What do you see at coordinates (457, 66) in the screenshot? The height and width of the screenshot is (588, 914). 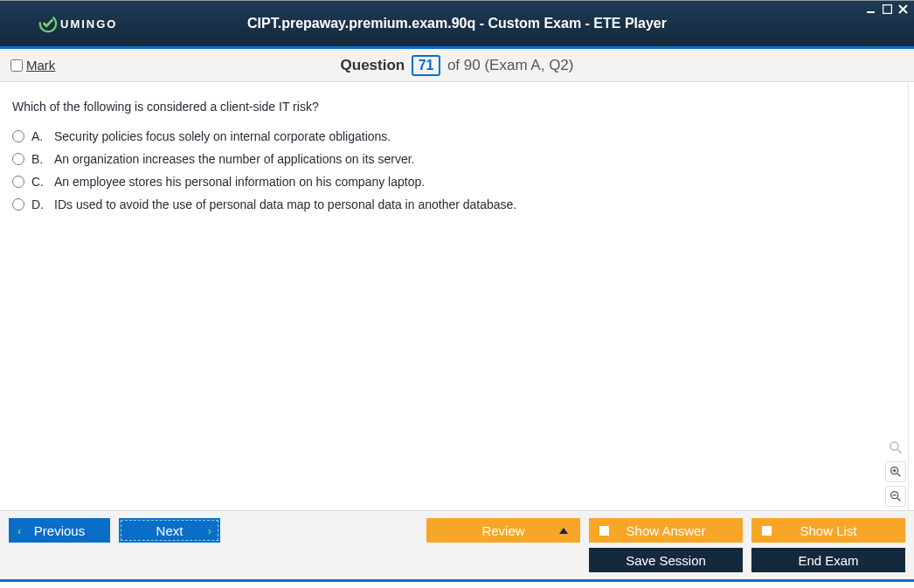 I see `info-bar: Mark Question 71 of 90 (Exam A, Q2)` at bounding box center [457, 66].